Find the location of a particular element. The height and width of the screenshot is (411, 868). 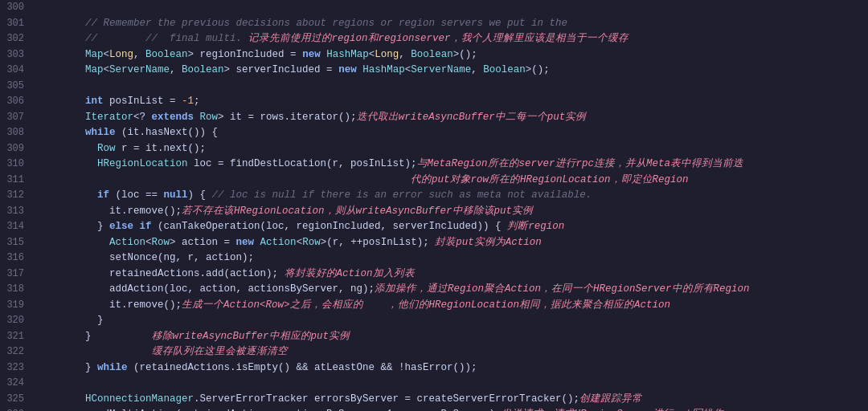

table-row: 326 sendMultiAction(retainedActions, act… is located at coordinates (434, 409).